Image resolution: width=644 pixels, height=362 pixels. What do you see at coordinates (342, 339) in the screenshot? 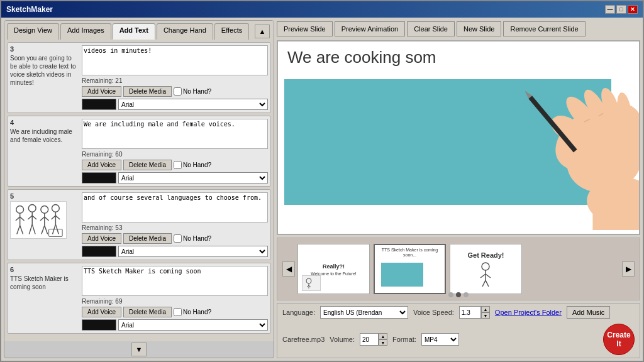
I see `volume-label: Volume:` at bounding box center [342, 339].